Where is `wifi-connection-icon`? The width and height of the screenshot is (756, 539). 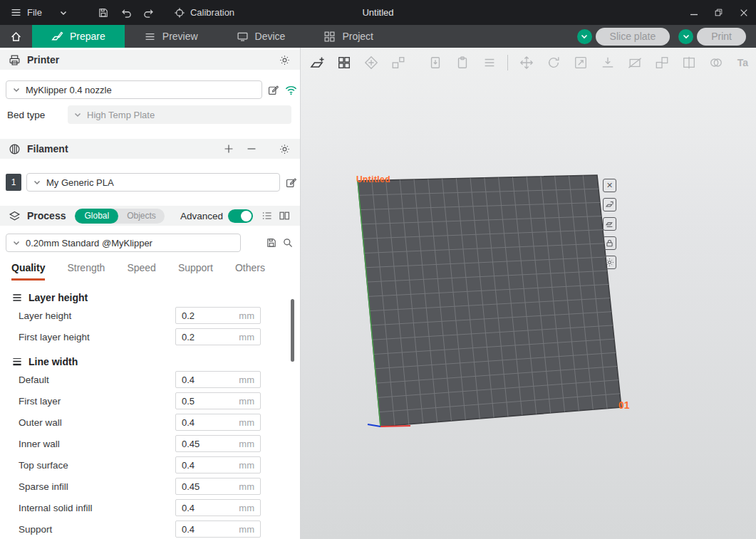 wifi-connection-icon is located at coordinates (291, 90).